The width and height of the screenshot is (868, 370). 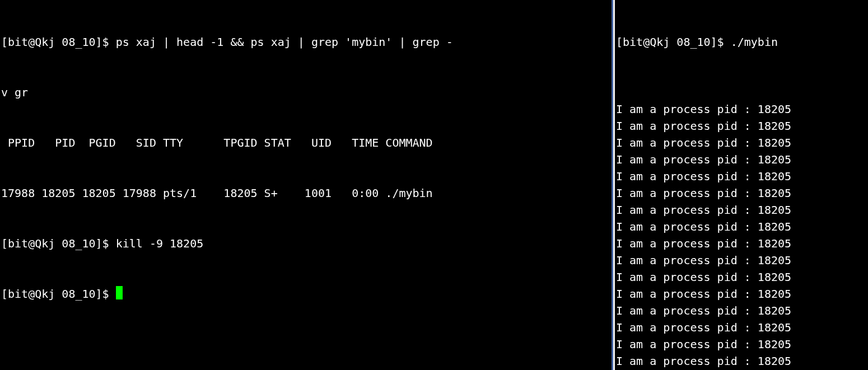 I want to click on command-text: kill -9 18205, so click(x=160, y=243).